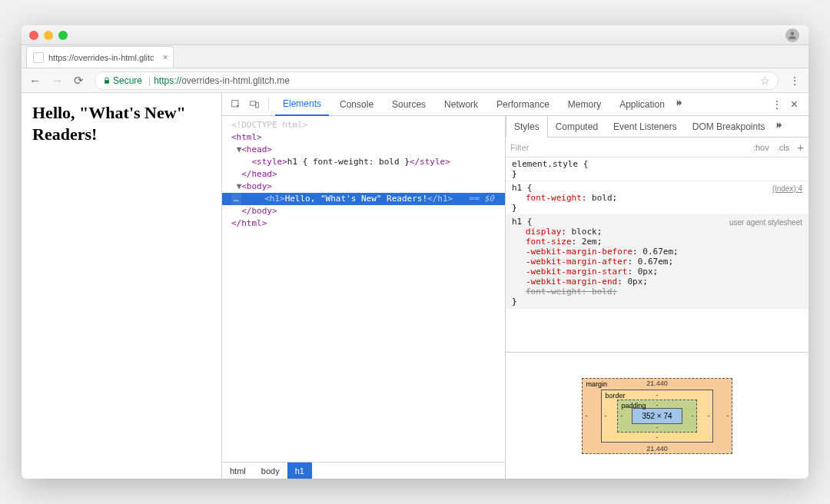 This screenshot has width=830, height=504. Describe the element at coordinates (784, 148) in the screenshot. I see `cls-toggle: .cls` at that location.